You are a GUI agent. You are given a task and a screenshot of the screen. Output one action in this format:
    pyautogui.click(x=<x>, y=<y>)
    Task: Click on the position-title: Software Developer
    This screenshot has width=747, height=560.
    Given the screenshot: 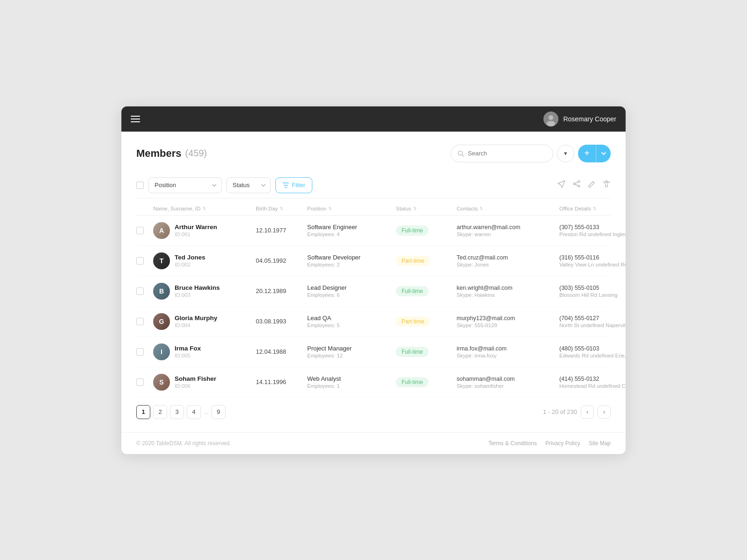 What is the action you would take?
    pyautogui.click(x=352, y=258)
    